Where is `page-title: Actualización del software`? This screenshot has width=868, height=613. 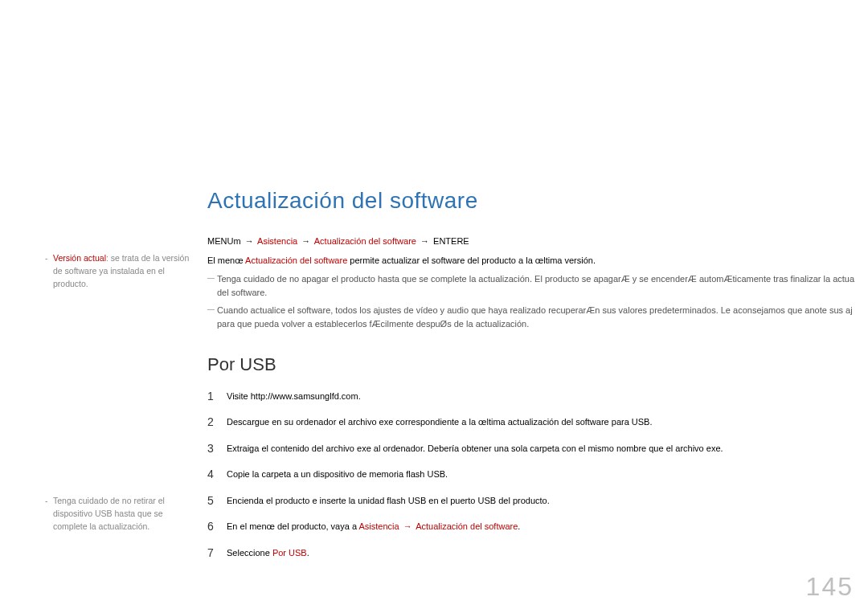 page-title: Actualización del software is located at coordinates (538, 201).